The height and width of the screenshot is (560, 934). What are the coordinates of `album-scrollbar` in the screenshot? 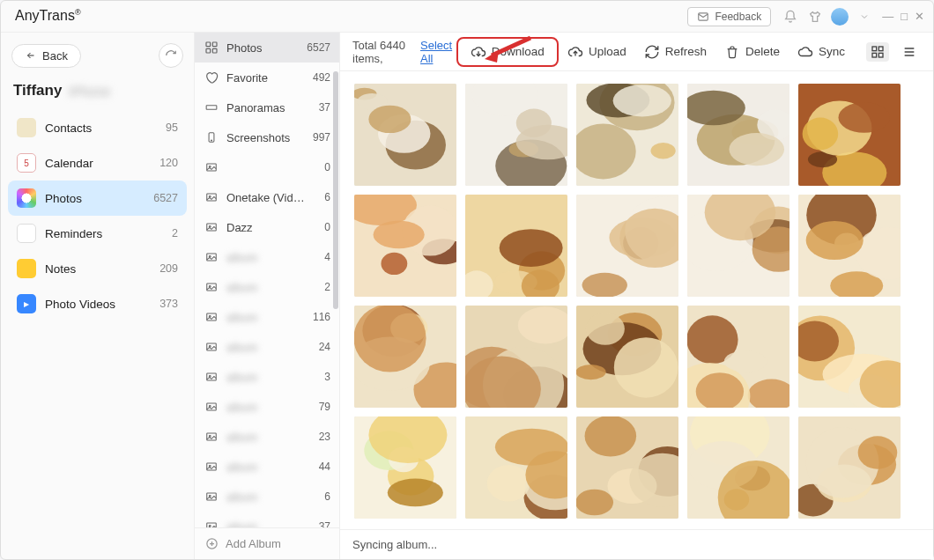 It's located at (336, 190).